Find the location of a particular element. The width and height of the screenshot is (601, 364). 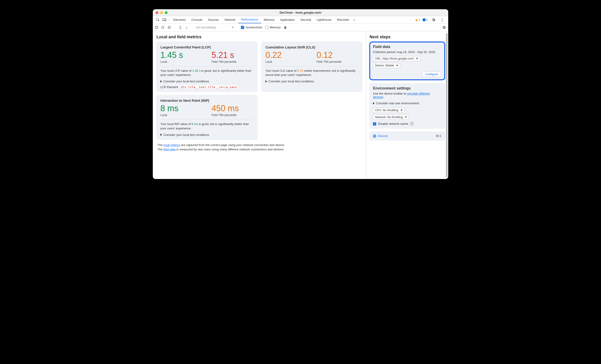

cls-local-label: Local is located at coordinates (286, 62).